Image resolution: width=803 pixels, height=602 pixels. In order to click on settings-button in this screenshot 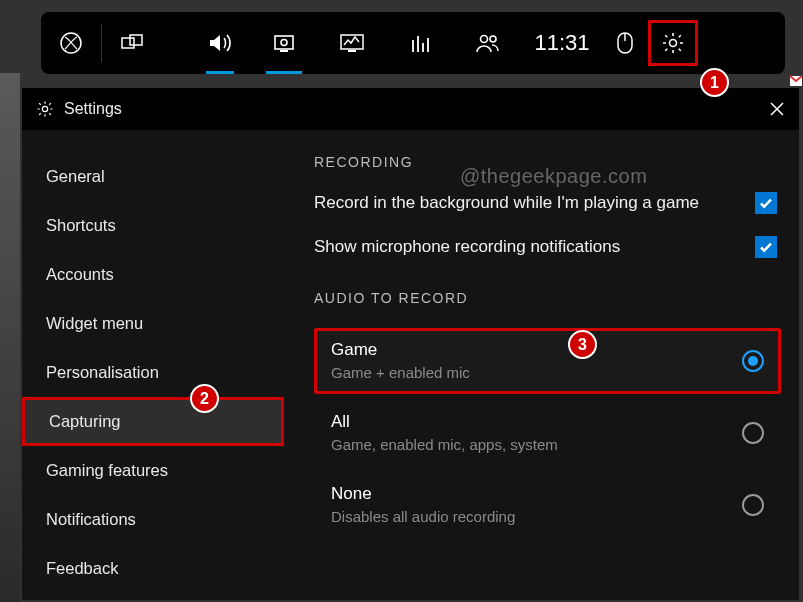, I will do `click(673, 43)`.